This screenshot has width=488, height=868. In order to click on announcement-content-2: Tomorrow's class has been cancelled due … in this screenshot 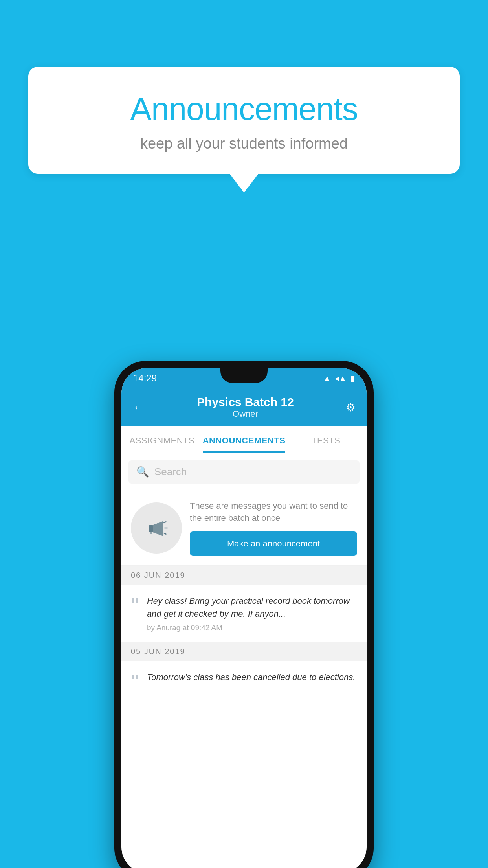, I will do `click(251, 679)`.